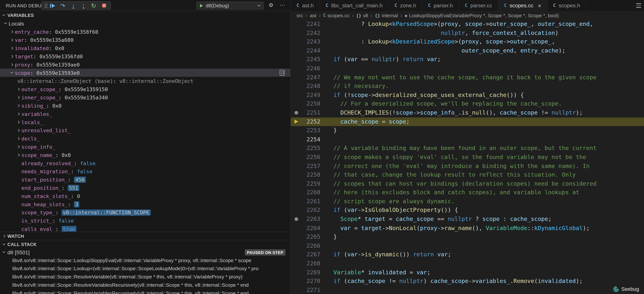 This screenshot has width=644, height=294. I want to click on tab-parser.h: Cparser.h, so click(440, 6).